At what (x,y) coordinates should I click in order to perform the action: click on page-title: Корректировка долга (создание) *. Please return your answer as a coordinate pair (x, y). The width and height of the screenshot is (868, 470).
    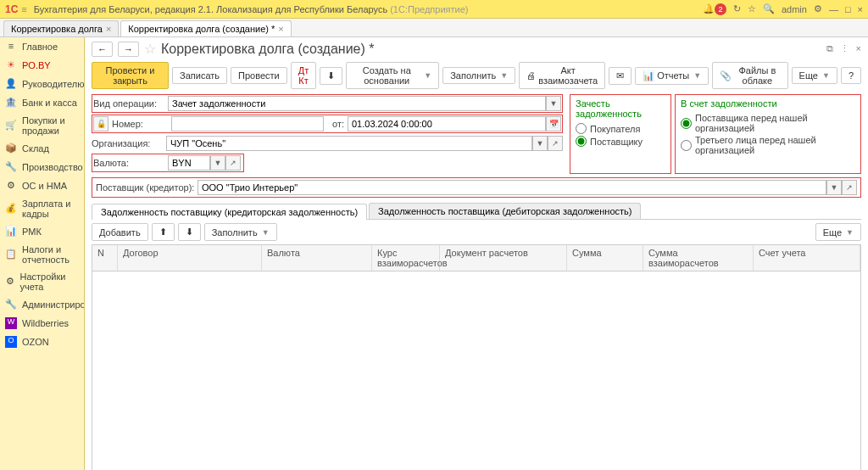
    Looking at the image, I should click on (268, 49).